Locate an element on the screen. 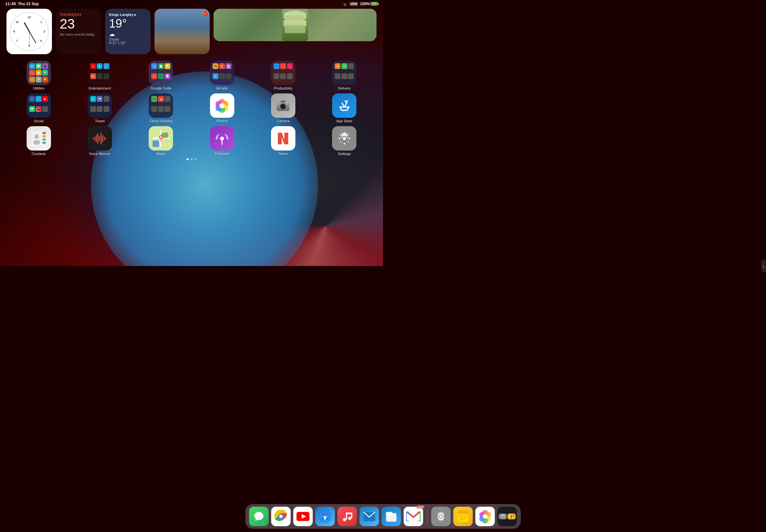  twitter-icon: 🐦 is located at coordinates (39, 99).